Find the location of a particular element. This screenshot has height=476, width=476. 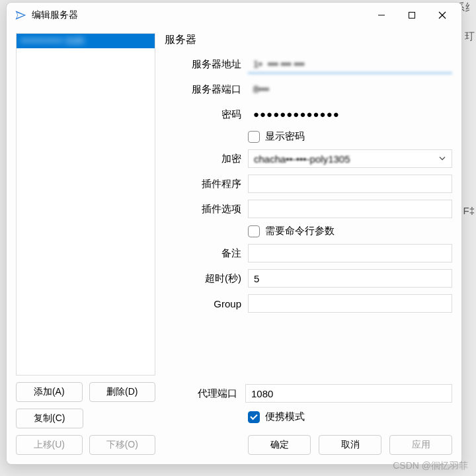

ok-button: 确定 is located at coordinates (279, 445).